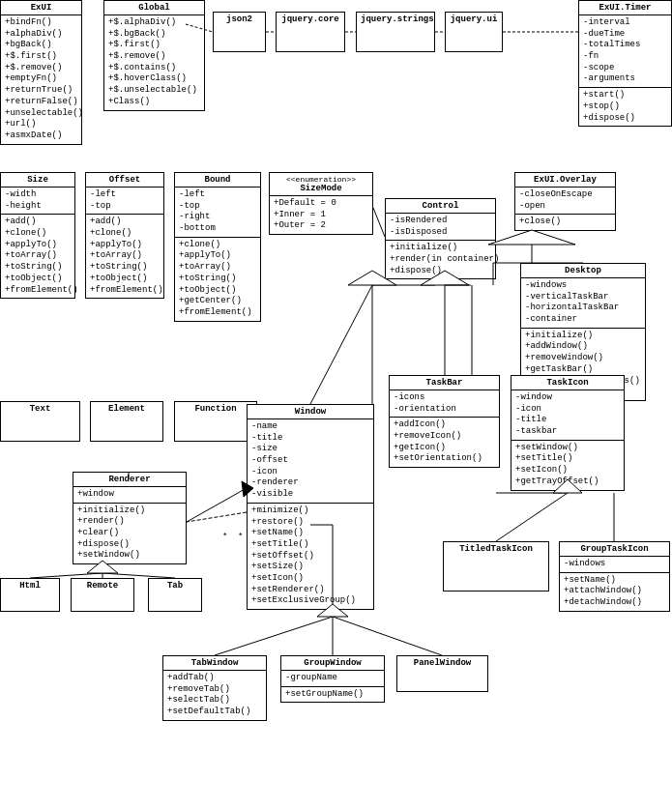 Image resolution: width=672 pixels, height=808 pixels. Describe the element at coordinates (240, 32) in the screenshot. I see `class-json2: json2` at that location.